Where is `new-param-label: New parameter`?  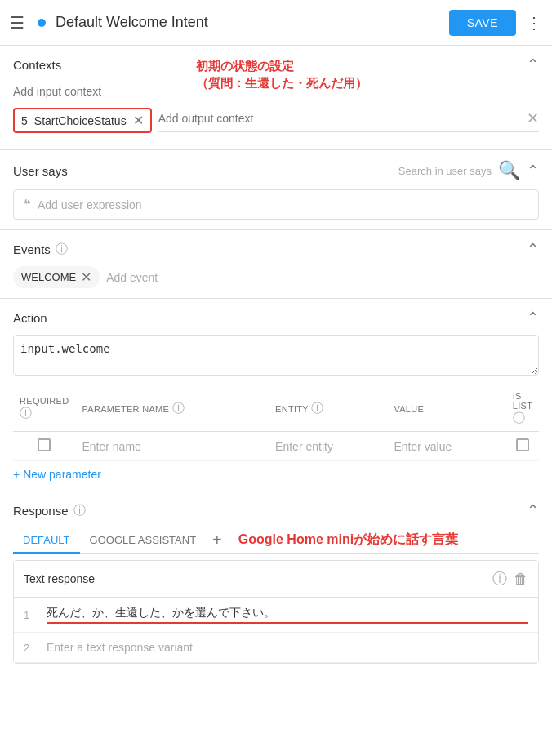
new-param-label: New parameter is located at coordinates (62, 474).